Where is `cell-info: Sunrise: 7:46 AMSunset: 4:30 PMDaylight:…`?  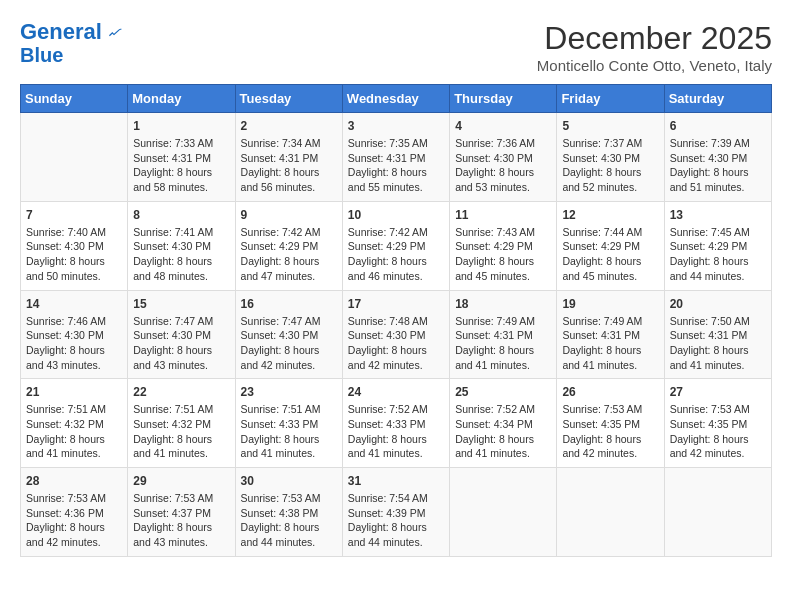 cell-info: Sunrise: 7:46 AMSunset: 4:30 PMDaylight:… is located at coordinates (66, 343).